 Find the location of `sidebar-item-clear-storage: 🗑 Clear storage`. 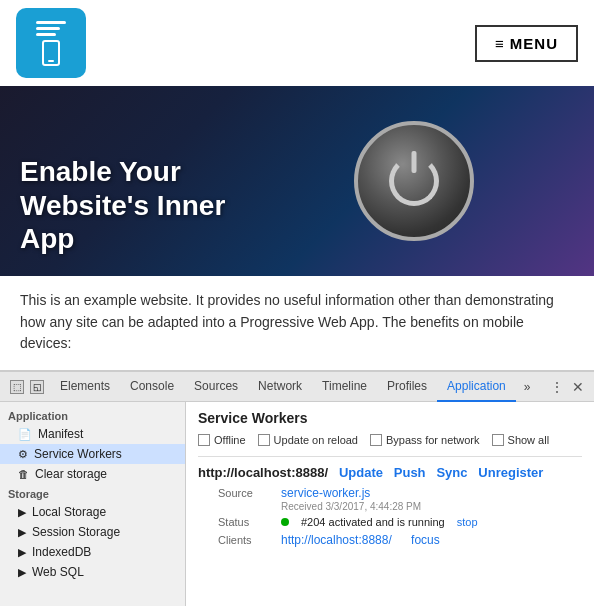

sidebar-item-clear-storage: 🗑 Clear storage is located at coordinates (92, 474).